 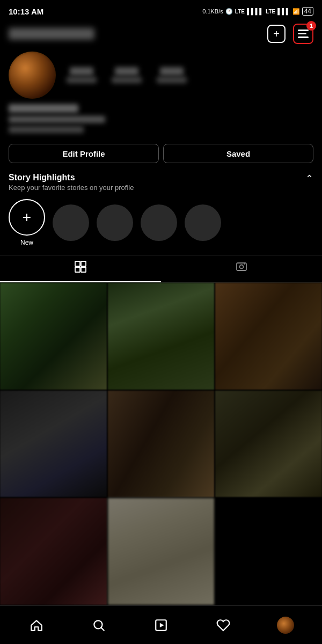 I want to click on plus-icon: +, so click(x=27, y=217).